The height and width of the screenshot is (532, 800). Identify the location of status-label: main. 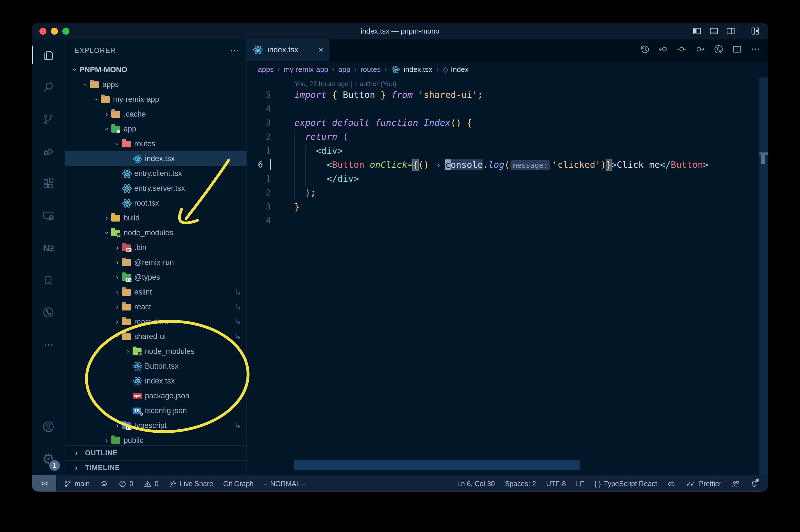
(82, 484).